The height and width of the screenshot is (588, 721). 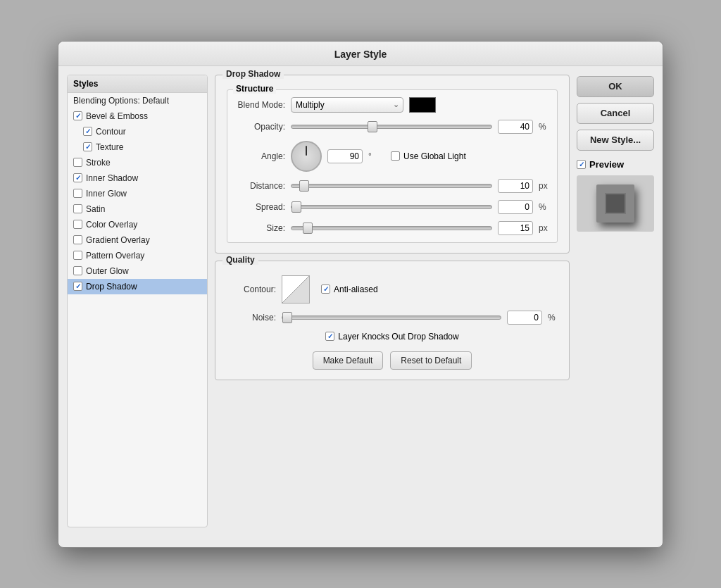 I want to click on outer-glow-label: Outer Glow, so click(x=107, y=271).